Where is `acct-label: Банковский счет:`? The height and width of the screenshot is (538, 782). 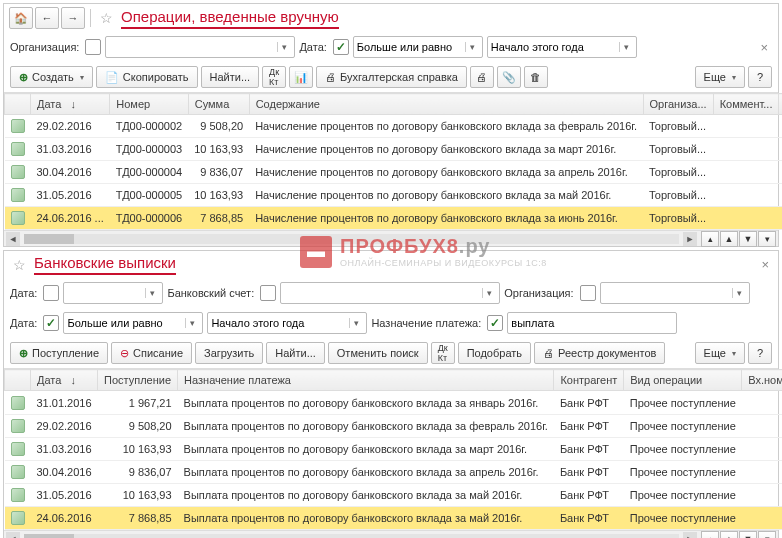 acct-label: Банковский счет: is located at coordinates (210, 293).